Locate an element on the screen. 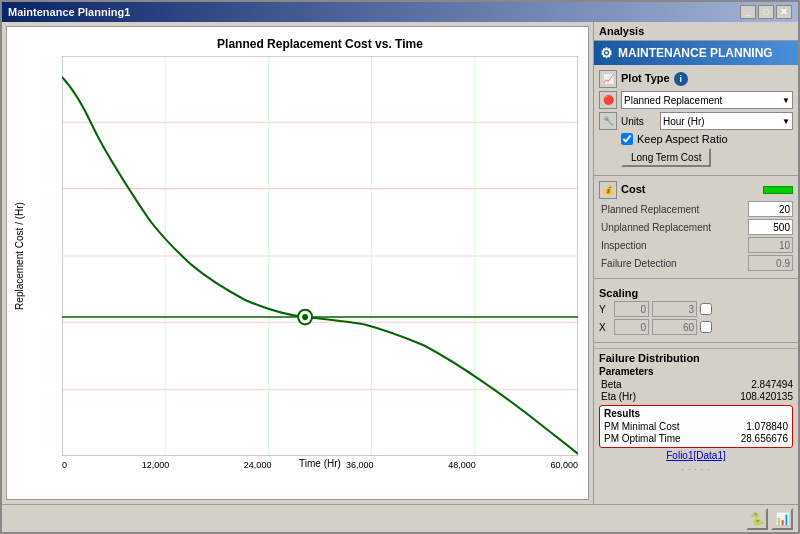  plot-type-select: Planned Replacement ▼ is located at coordinates (707, 100).